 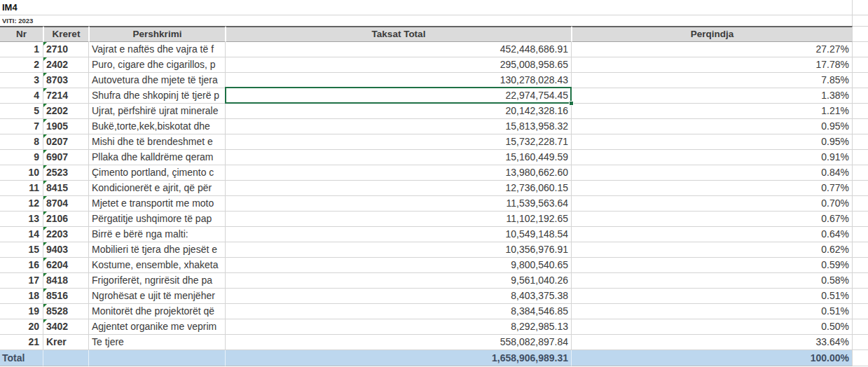 What do you see at coordinates (712, 173) in the screenshot?
I see `cell-perqindja: 0.84%` at bounding box center [712, 173].